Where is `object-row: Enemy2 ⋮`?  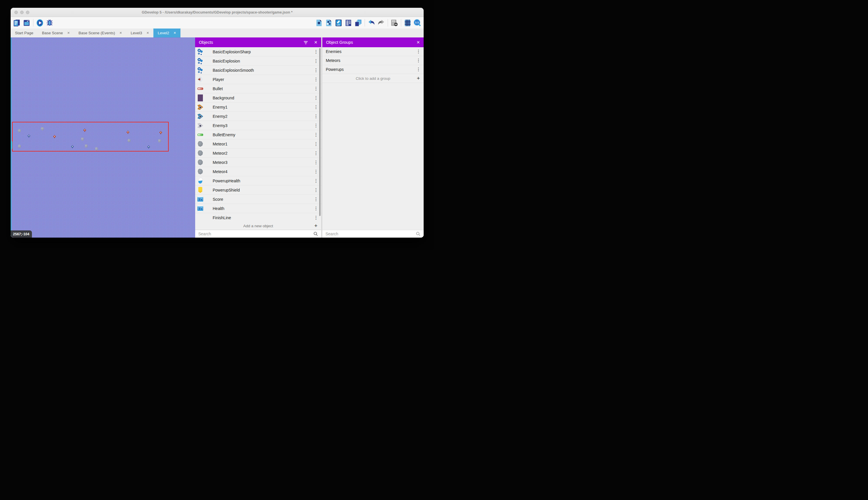 object-row: Enemy2 ⋮ is located at coordinates (258, 116).